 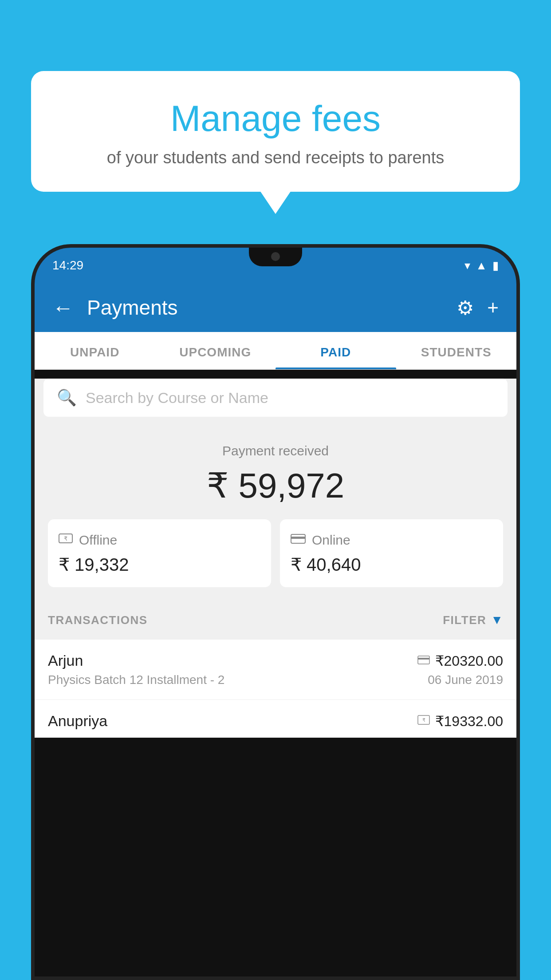 What do you see at coordinates (272, 308) in the screenshot?
I see `header-title: Payments` at bounding box center [272, 308].